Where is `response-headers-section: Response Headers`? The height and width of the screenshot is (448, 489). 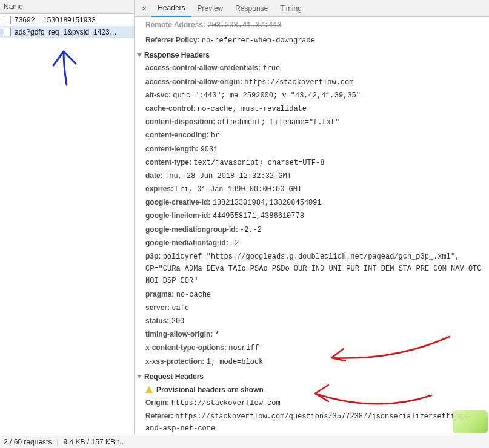 response-headers-section: Response Headers is located at coordinates (311, 54).